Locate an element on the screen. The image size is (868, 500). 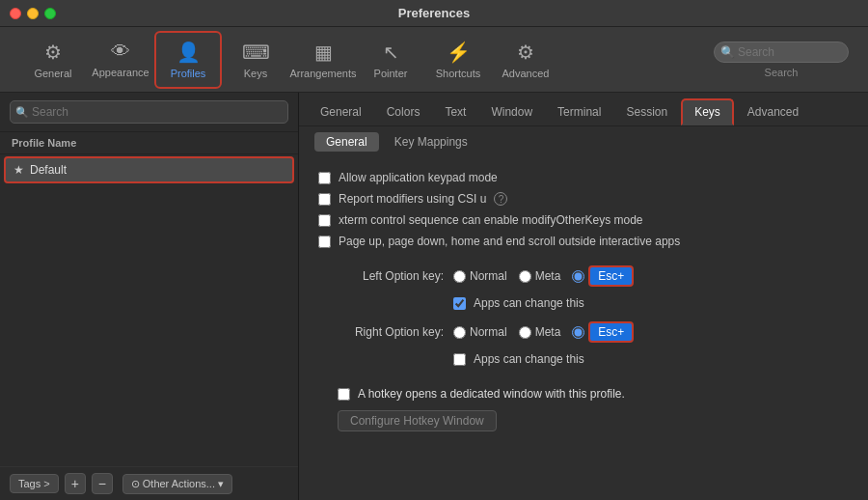
right-option-radio-group: Normal Meta Esc+ is located at coordinates (544, 332).